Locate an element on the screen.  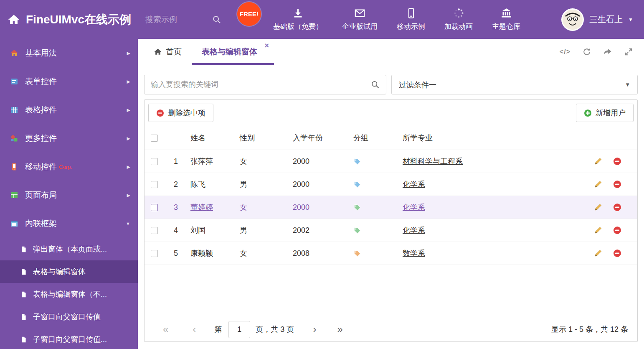
nav-item-mobile-demo: 移动示例 is located at coordinates (411, 19).